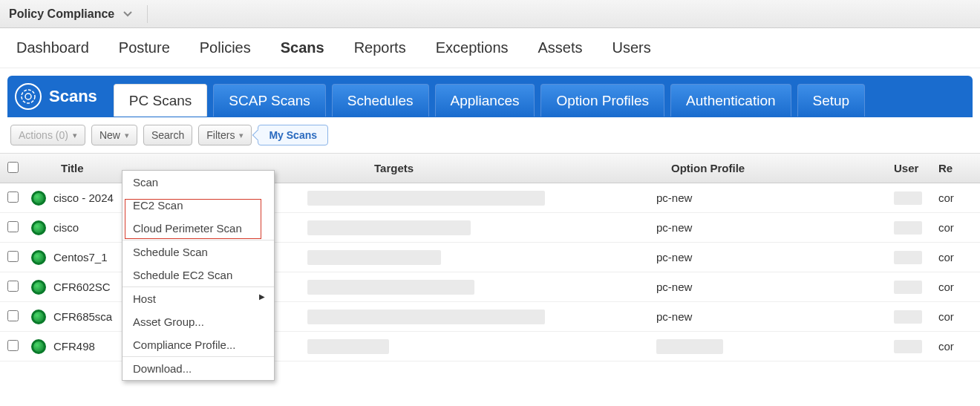  What do you see at coordinates (56, 96) in the screenshot?
I see `section-header: Scans` at bounding box center [56, 96].